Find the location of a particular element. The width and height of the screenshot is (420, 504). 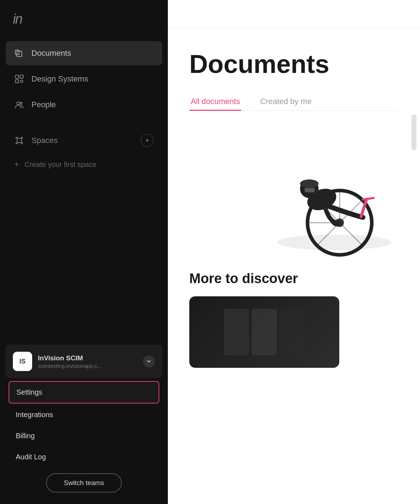

menu-item-audit-log: Audit Log is located at coordinates (84, 457).